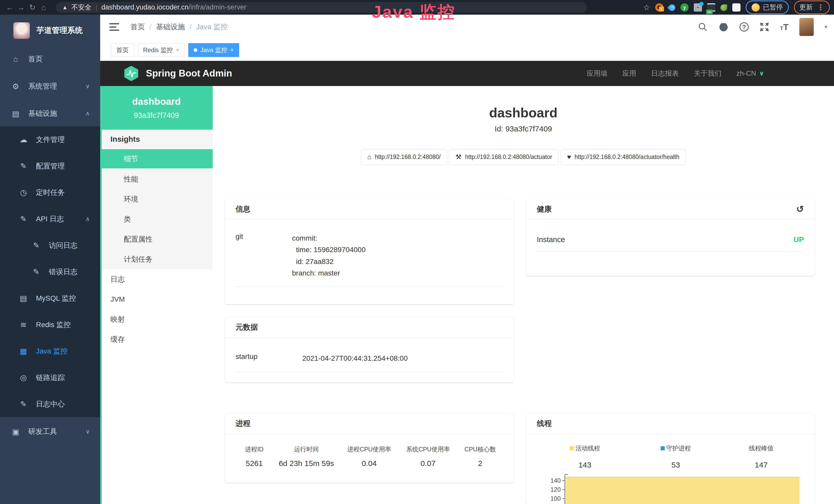 This screenshot has height=504, width=834. I want to click on instance-header: dashboard 93a3fc7f7409, so click(156, 108).